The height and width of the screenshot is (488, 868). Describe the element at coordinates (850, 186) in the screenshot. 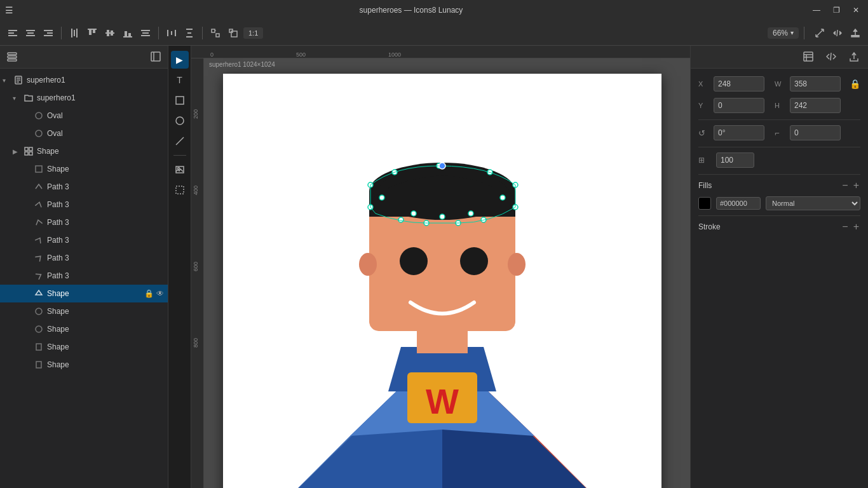

I see `fills-actions: − +` at that location.